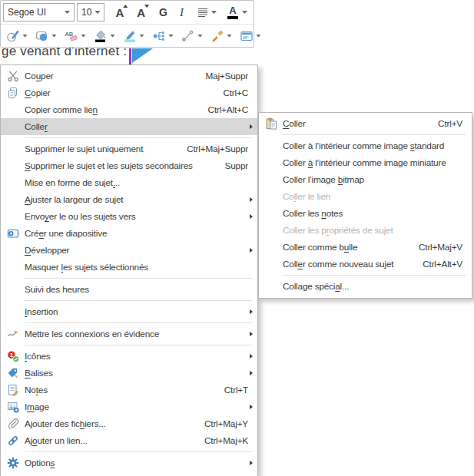 This screenshot has height=476, width=474. I want to click on font-family-combo: Segoe UI, so click(38, 12).